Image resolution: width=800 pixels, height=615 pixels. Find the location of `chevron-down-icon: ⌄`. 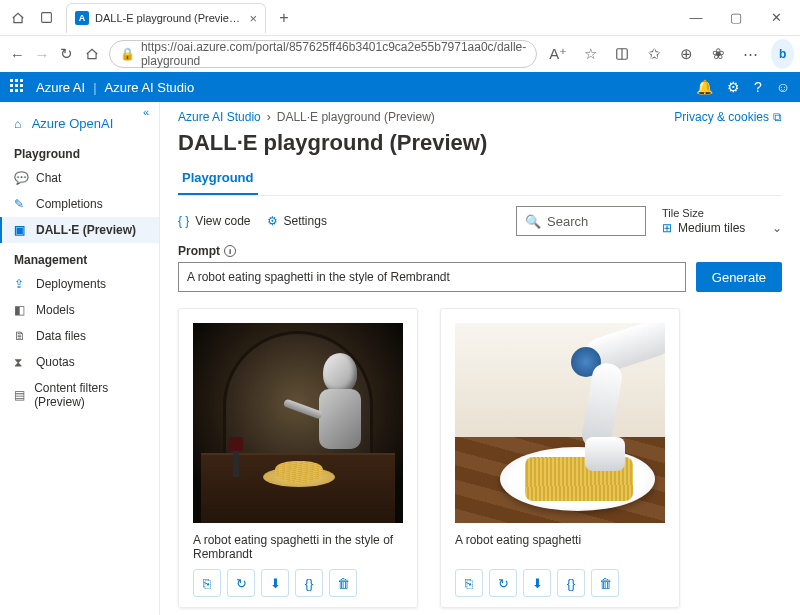

chevron-down-icon: ⌄ is located at coordinates (777, 228).